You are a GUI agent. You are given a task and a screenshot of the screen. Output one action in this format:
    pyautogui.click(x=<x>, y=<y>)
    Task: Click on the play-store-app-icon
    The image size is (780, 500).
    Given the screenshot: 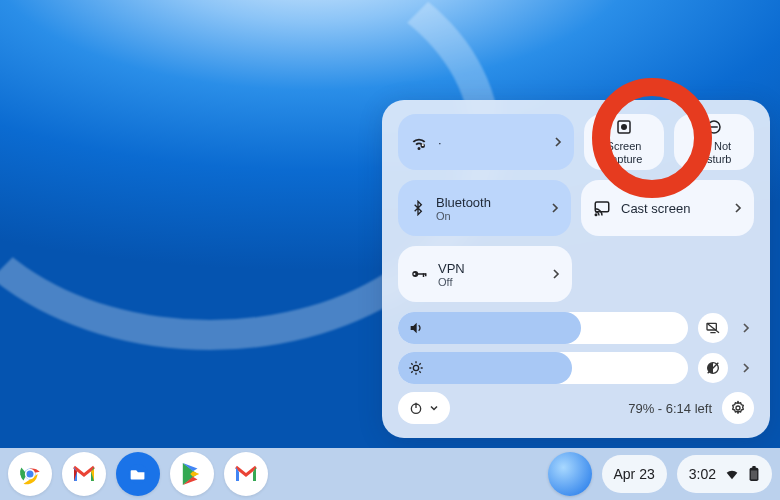 What is the action you would take?
    pyautogui.click(x=192, y=474)
    